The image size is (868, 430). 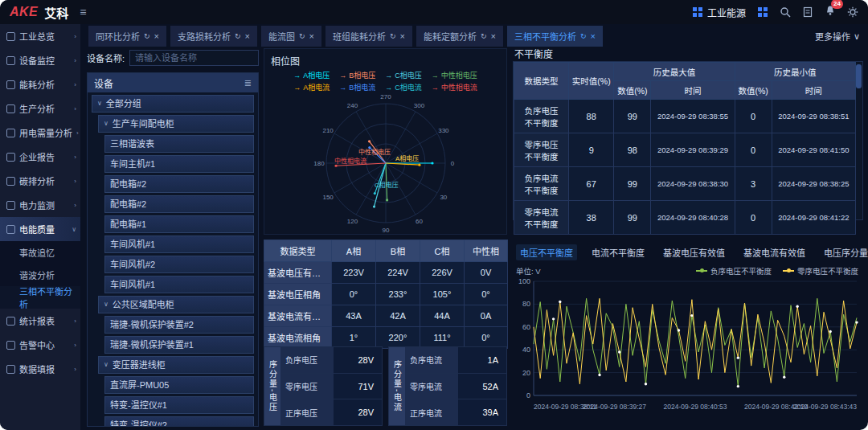 What do you see at coordinates (291, 36) in the screenshot?
I see `tab-2: 能流图↻×` at bounding box center [291, 36].